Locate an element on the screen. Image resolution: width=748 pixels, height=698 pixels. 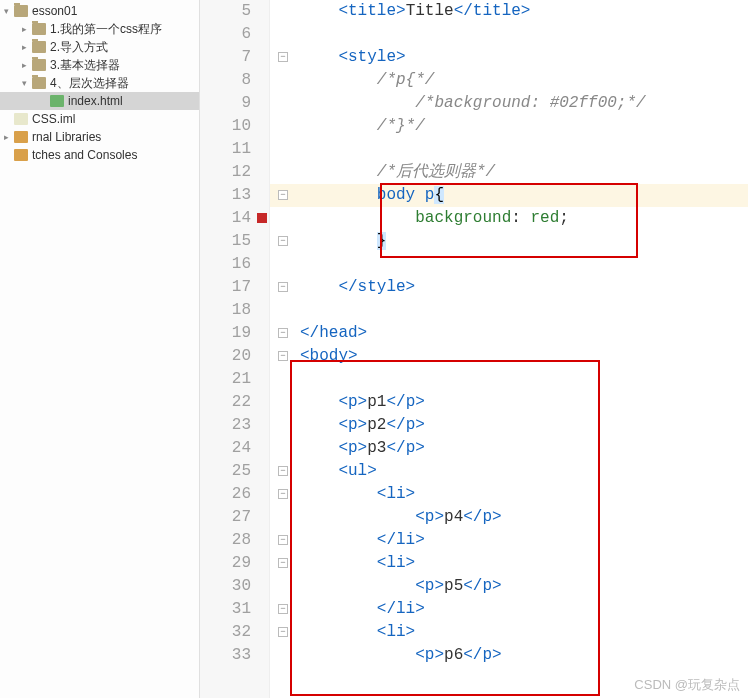
line-number: 33 is located at coordinates (226, 656).